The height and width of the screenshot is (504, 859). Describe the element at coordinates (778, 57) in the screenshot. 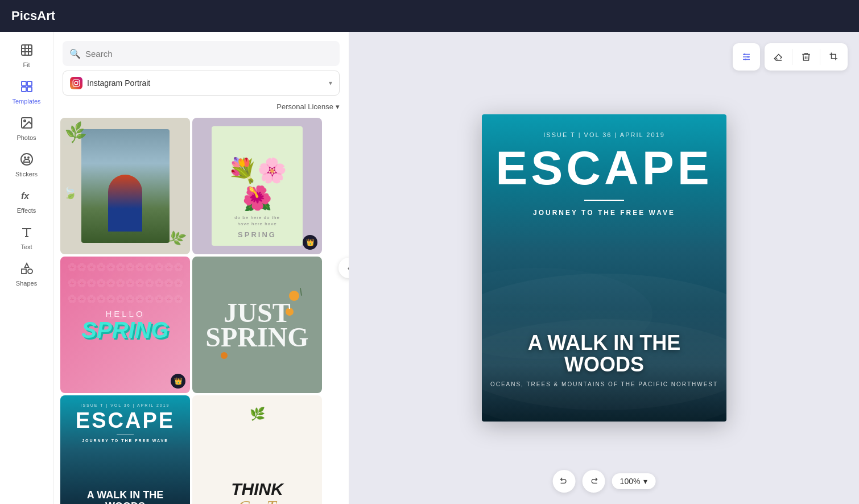

I see `erase-button` at that location.